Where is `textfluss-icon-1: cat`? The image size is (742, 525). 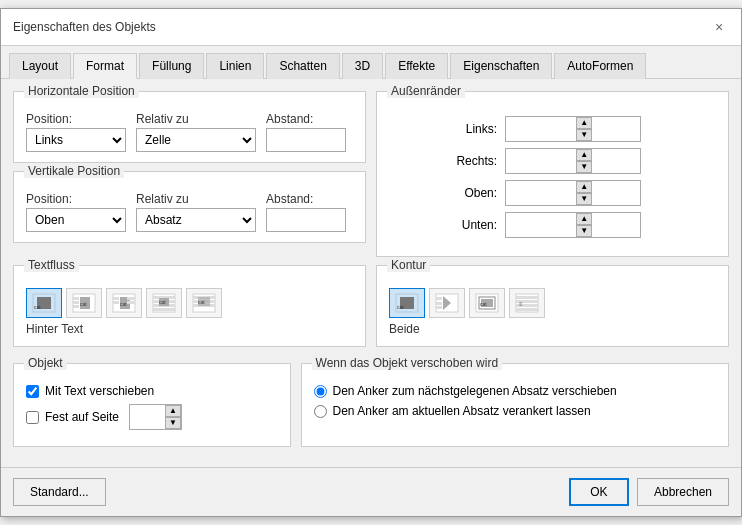 textfluss-icon-1: cat is located at coordinates (84, 303).